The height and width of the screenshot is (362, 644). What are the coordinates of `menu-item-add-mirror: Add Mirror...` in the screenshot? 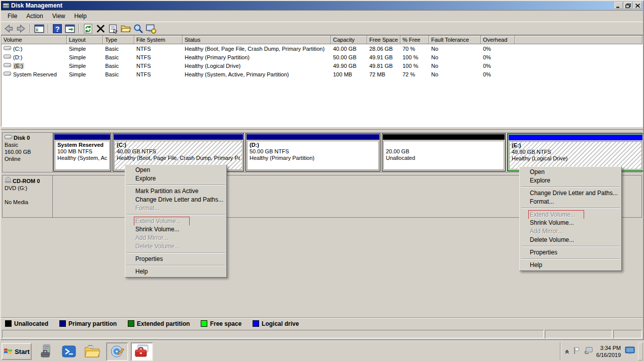 It's located at (176, 238).